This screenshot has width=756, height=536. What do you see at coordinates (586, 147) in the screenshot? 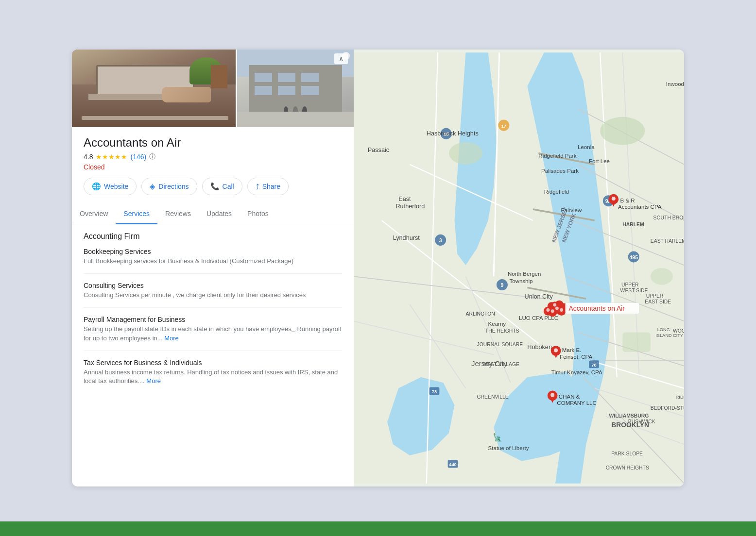
I see `svg-text: Leonia` at bounding box center [586, 147].